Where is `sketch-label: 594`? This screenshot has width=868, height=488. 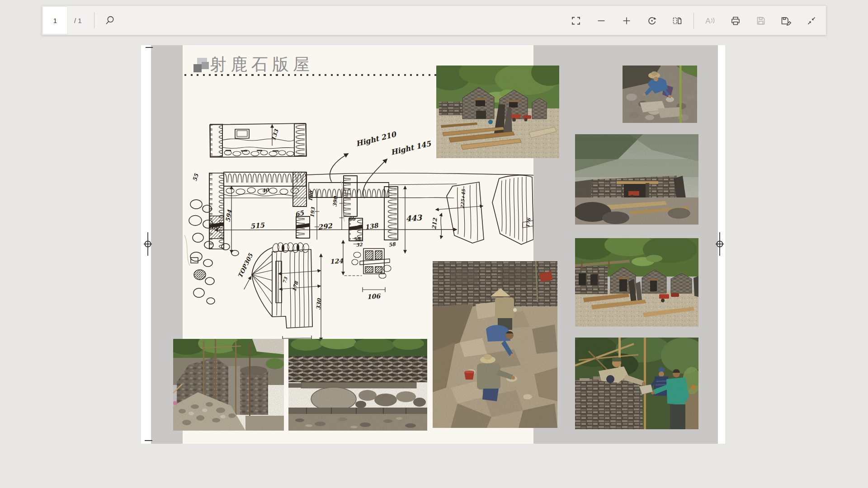 sketch-label: 594 is located at coordinates (229, 216).